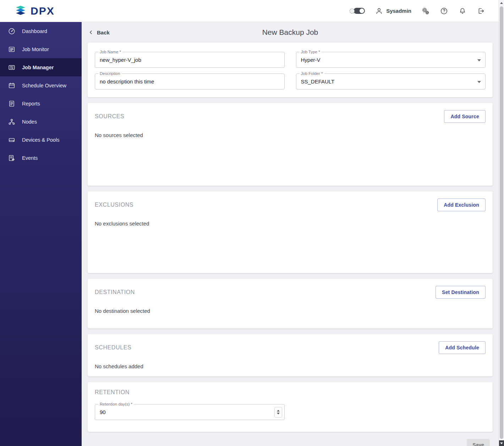  Describe the element at coordinates (100, 412) in the screenshot. I see `retention-days-value: 90` at that location.